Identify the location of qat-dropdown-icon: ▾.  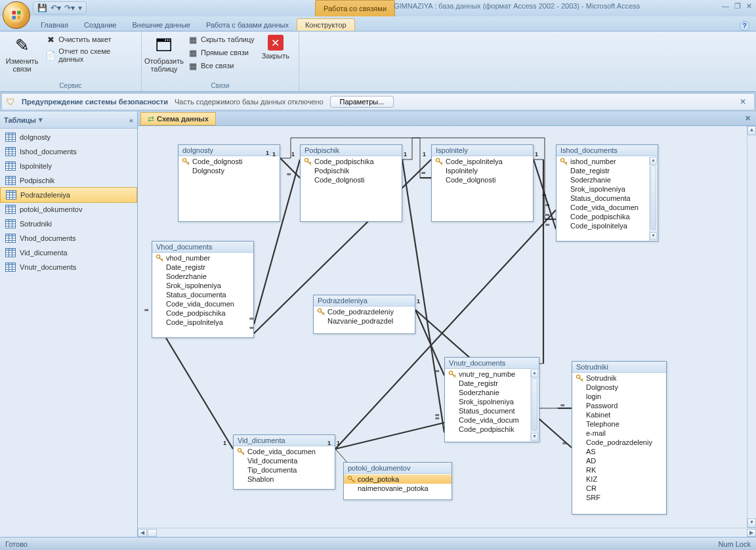
(80, 8).